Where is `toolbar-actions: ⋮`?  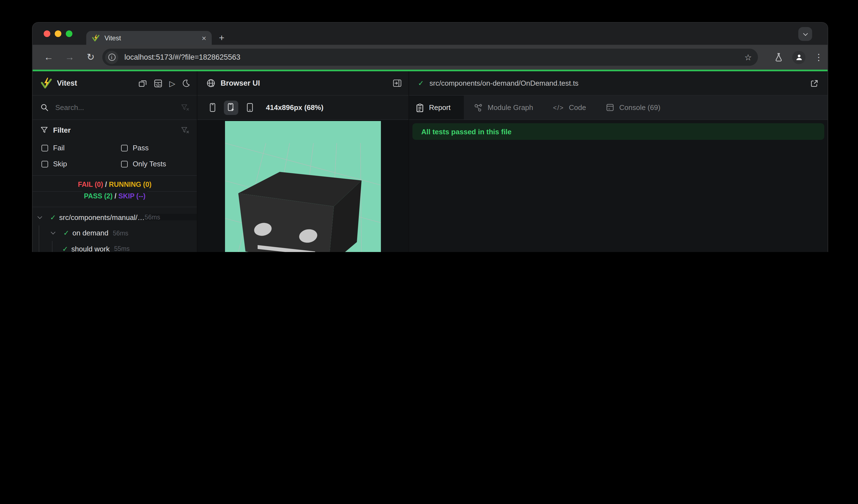
toolbar-actions: ⋮ is located at coordinates (799, 57).